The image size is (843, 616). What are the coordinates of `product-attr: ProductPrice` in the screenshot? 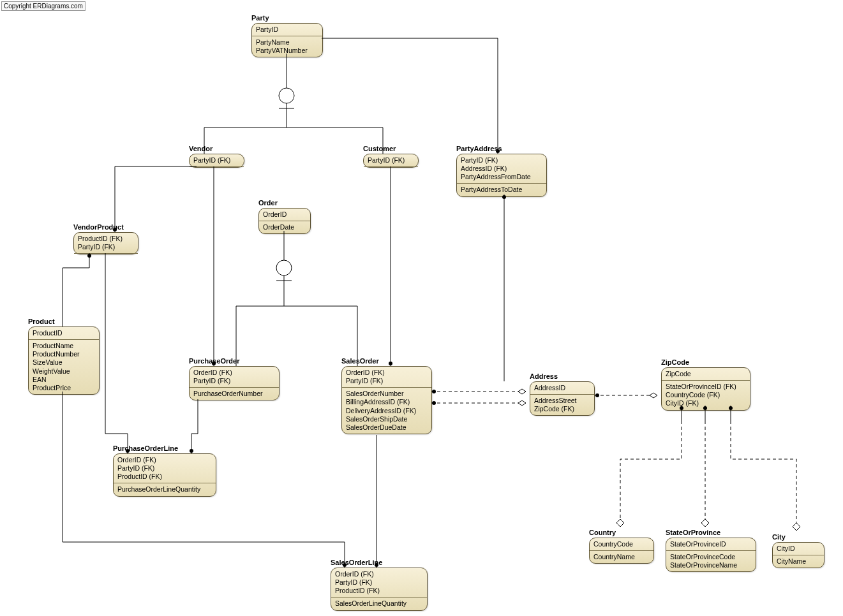 It's located at (64, 388).